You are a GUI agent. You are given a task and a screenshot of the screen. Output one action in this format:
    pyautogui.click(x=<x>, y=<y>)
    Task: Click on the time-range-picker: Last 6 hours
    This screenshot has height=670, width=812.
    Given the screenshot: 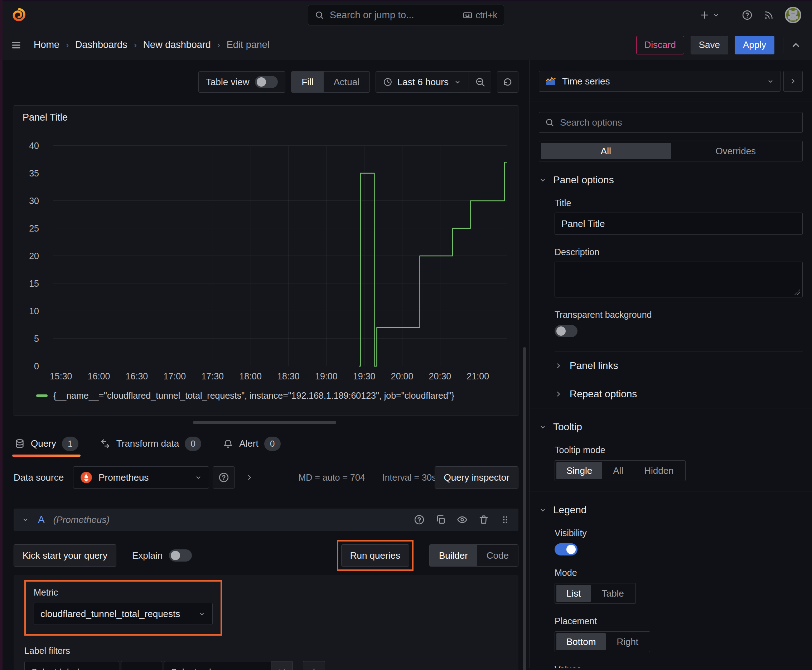 What is the action you would take?
    pyautogui.click(x=433, y=82)
    